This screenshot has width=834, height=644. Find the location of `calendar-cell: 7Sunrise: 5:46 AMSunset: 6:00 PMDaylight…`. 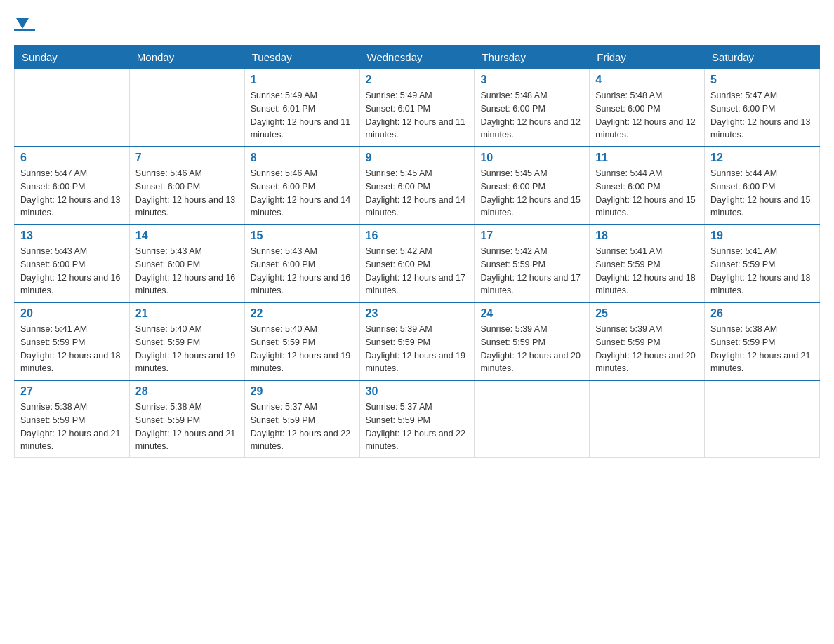

calendar-cell: 7Sunrise: 5:46 AMSunset: 6:00 PMDaylight… is located at coordinates (187, 185).